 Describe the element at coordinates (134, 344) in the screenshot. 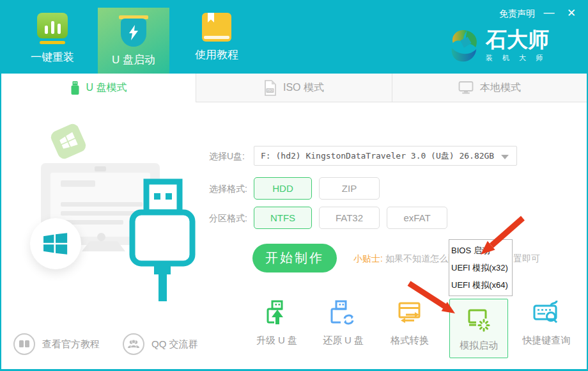

I see `people-group-icon` at that location.